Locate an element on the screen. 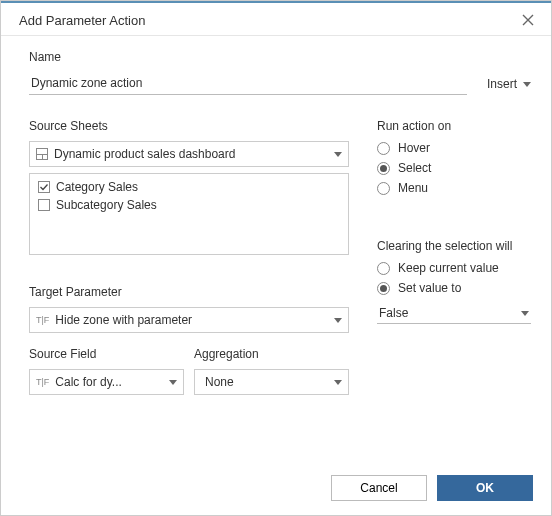  aggregation-label: Aggregation is located at coordinates (272, 354).